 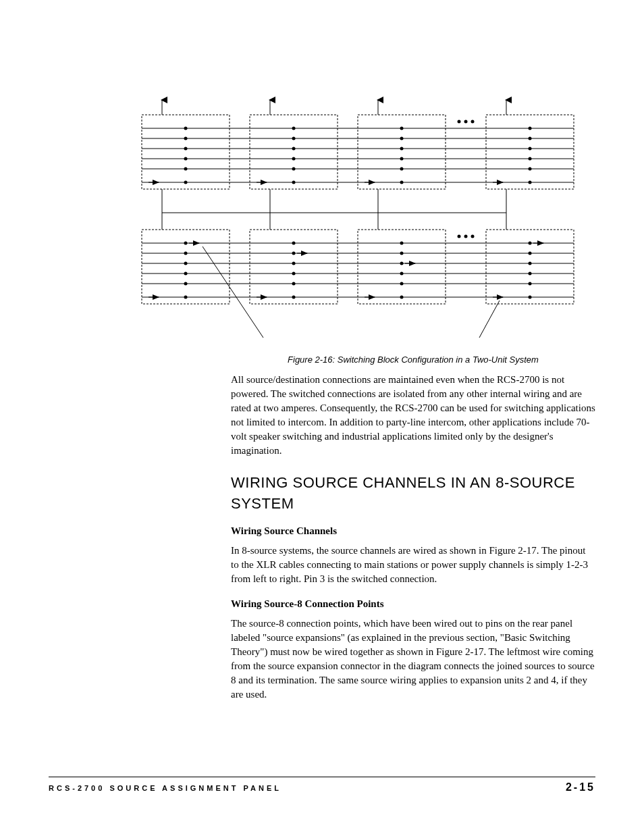 I want to click on paragraph-wiring-source-channels: In 8-source systems, the source channels…, so click(x=413, y=565).